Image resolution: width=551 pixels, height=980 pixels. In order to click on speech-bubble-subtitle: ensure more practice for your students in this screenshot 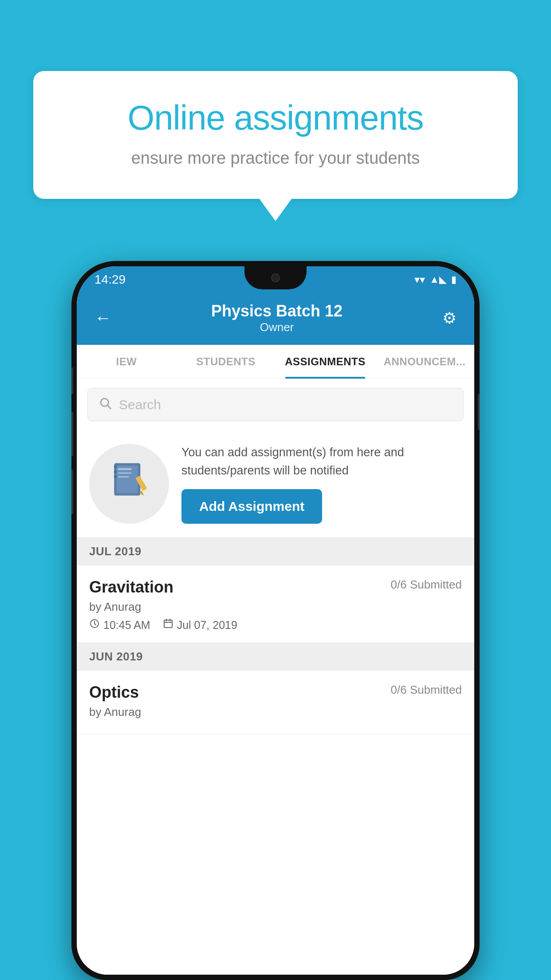, I will do `click(276, 158)`.